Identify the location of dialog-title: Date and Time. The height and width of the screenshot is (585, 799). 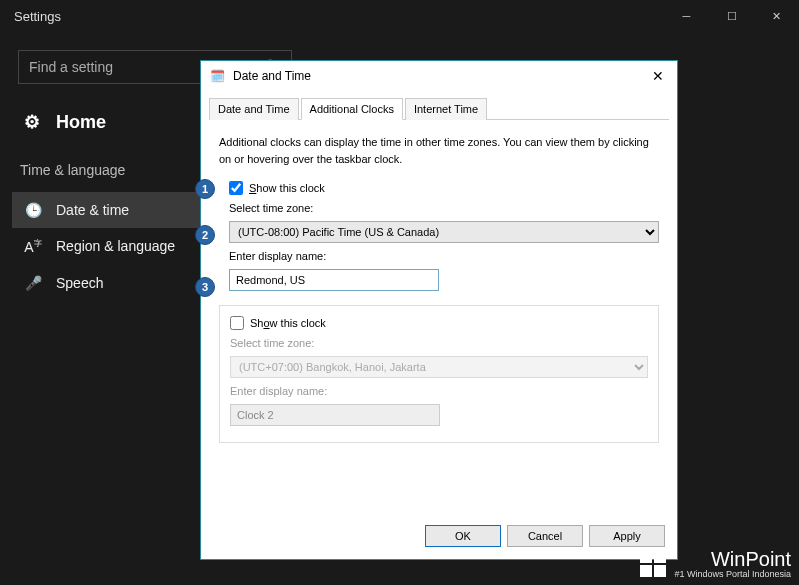
(436, 76).